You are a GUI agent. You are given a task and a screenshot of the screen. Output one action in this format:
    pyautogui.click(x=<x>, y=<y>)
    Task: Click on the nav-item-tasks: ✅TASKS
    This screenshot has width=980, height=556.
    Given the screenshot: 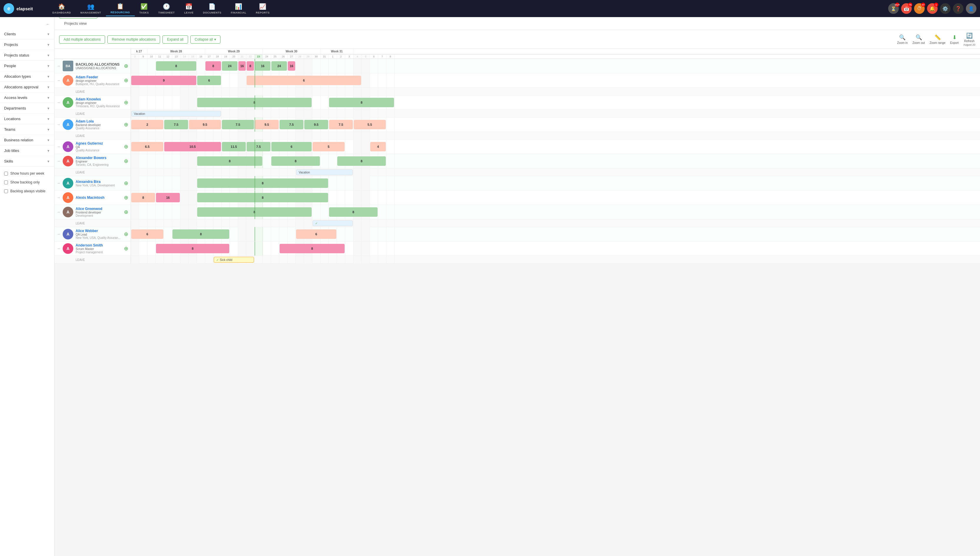 What is the action you would take?
    pyautogui.click(x=144, y=8)
    